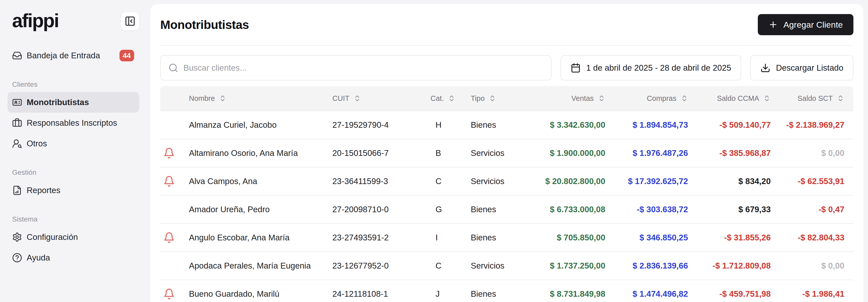  I want to click on saldo-sct-value: -$ 1.986,41, so click(812, 294).